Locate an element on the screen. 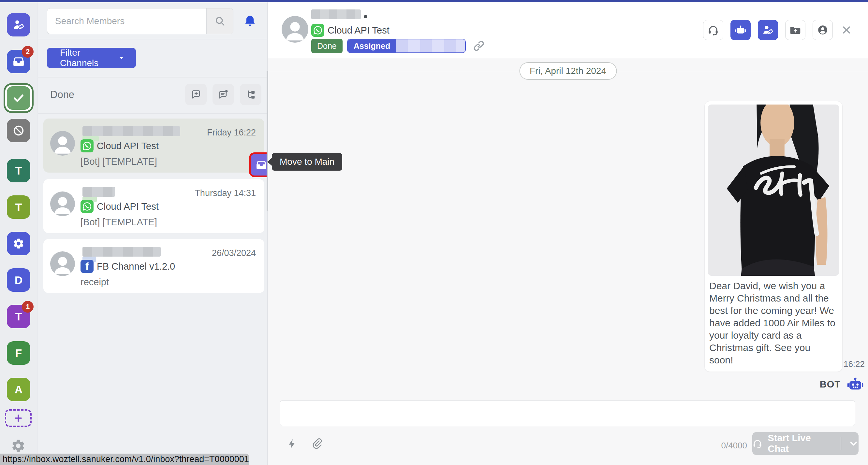  conversation-item: Thursday 14:31 Cloud API Test [Bot] [TEM… is located at coordinates (154, 206).